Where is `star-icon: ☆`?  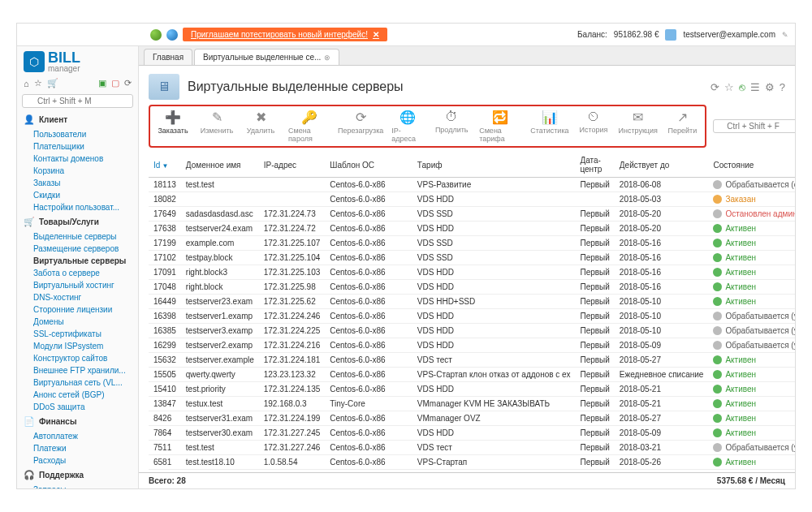 star-icon: ☆ is located at coordinates (38, 83).